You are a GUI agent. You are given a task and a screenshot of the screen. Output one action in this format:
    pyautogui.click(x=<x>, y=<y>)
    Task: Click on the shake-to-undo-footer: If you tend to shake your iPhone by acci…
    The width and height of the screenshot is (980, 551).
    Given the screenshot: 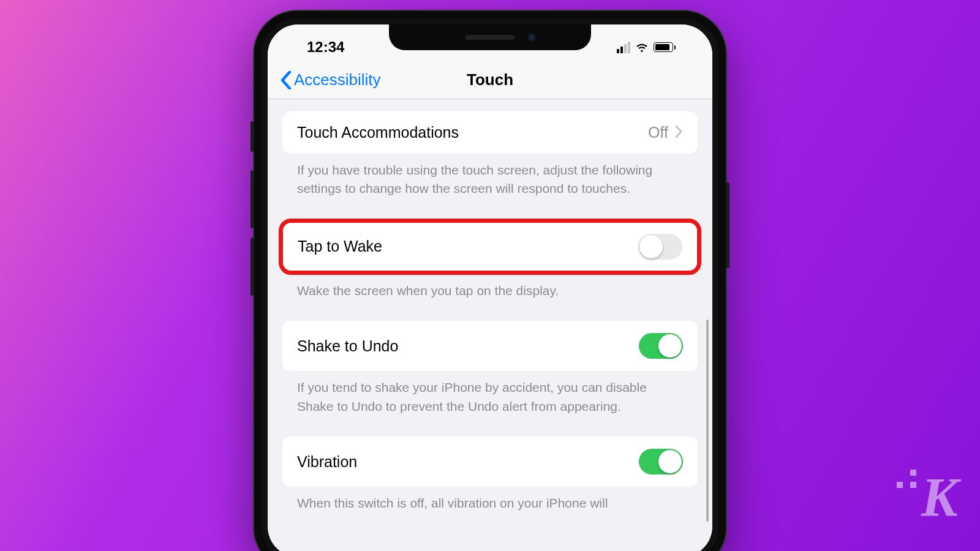 What is the action you would take?
    pyautogui.click(x=490, y=393)
    